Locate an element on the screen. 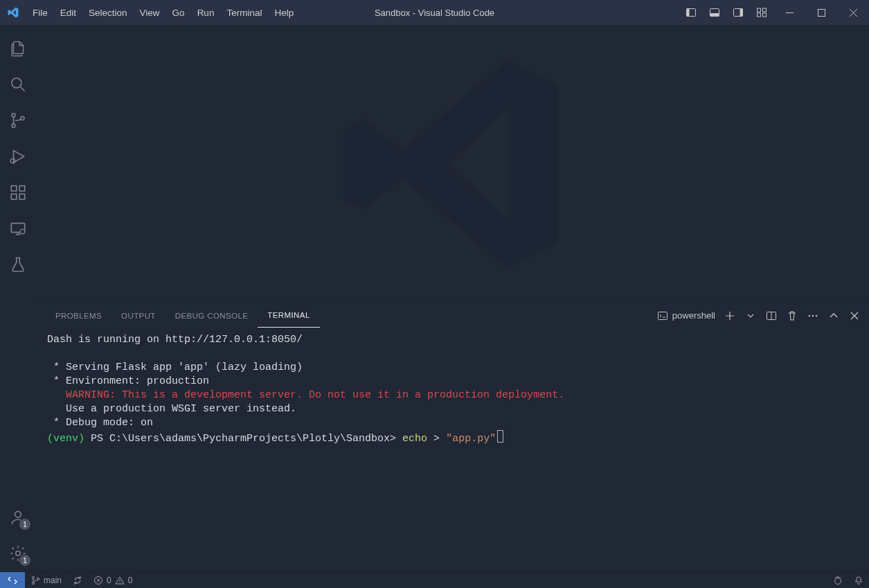  menu-file: File is located at coordinates (40, 12).